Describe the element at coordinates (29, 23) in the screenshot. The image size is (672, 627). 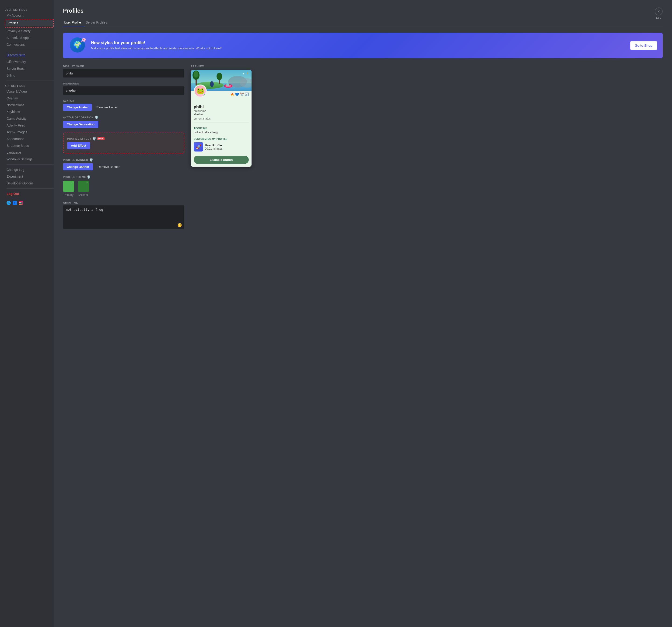
I see `sidebar-active-box: Profiles` at that location.